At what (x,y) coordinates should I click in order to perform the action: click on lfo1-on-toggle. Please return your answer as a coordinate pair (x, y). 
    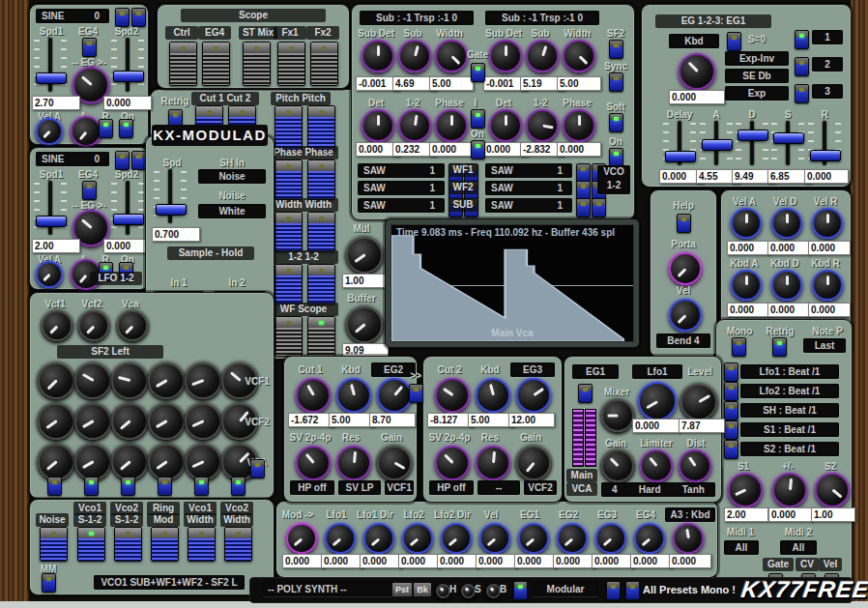
    Looking at the image, I should click on (126, 129).